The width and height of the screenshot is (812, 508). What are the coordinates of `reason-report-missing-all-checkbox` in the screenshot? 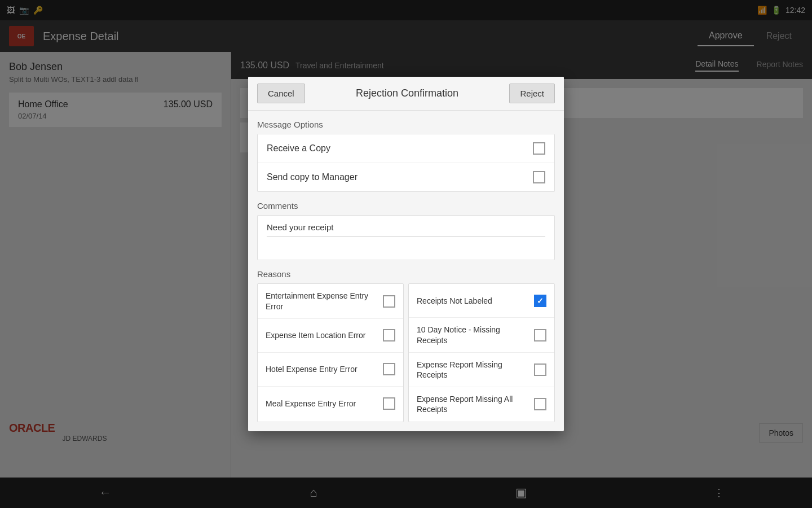 It's located at (540, 404).